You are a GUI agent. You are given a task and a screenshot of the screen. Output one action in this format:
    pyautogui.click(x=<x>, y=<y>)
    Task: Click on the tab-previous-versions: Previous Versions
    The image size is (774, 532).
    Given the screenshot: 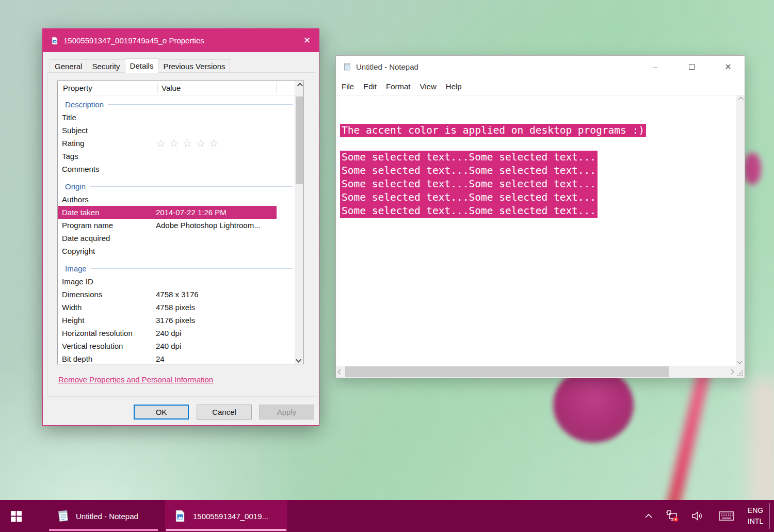 What is the action you would take?
    pyautogui.click(x=194, y=66)
    